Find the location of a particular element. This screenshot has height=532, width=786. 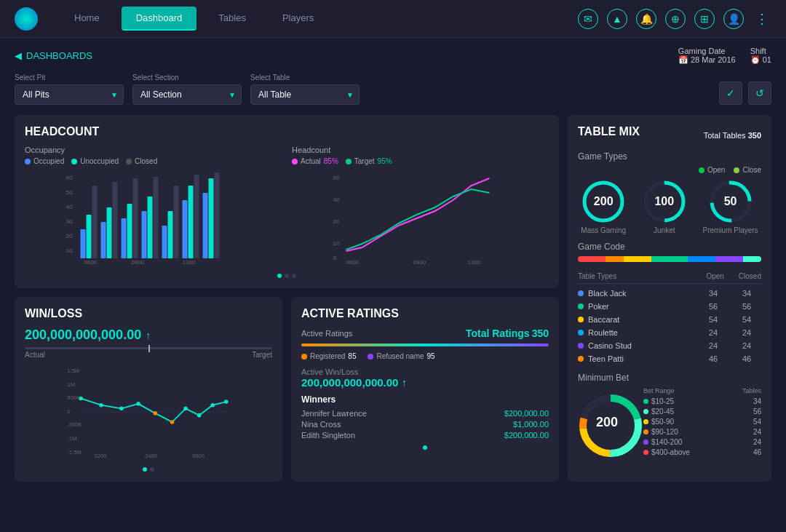

game-types-legend: Open Close is located at coordinates (670, 170).